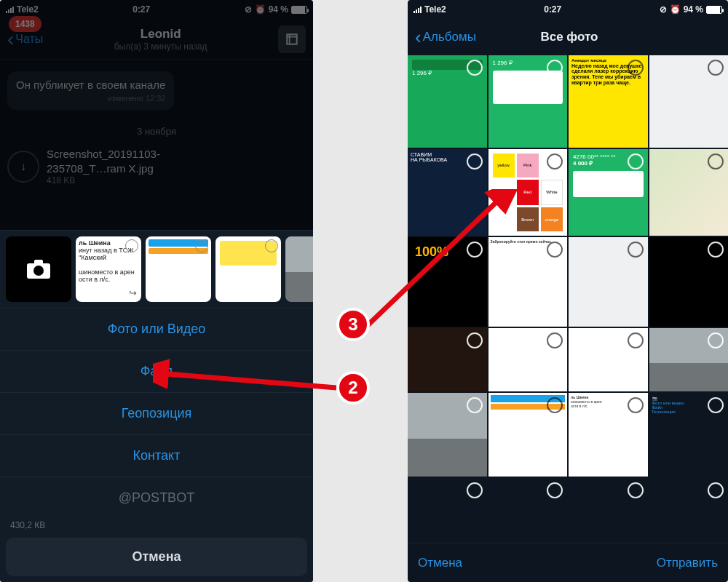 This screenshot has width=728, height=582. I want to click on attach-photo-video: Фото или Видео, so click(157, 329).